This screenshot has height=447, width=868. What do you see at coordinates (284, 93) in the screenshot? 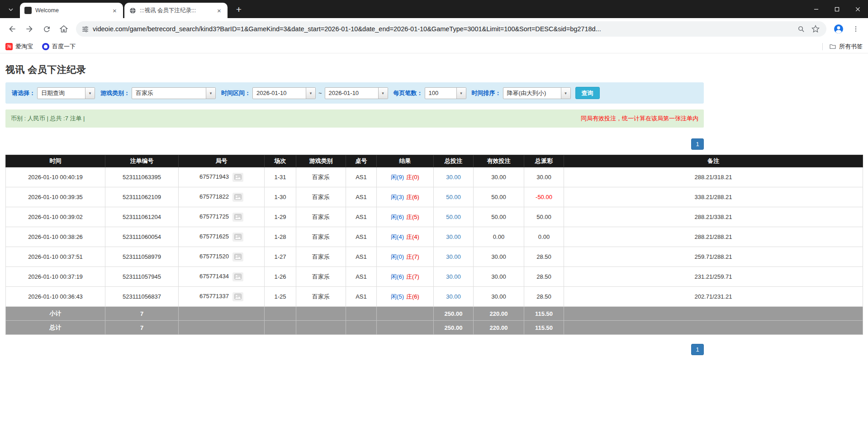
I see `date-start-select: 2026-01-10 ▾` at bounding box center [284, 93].